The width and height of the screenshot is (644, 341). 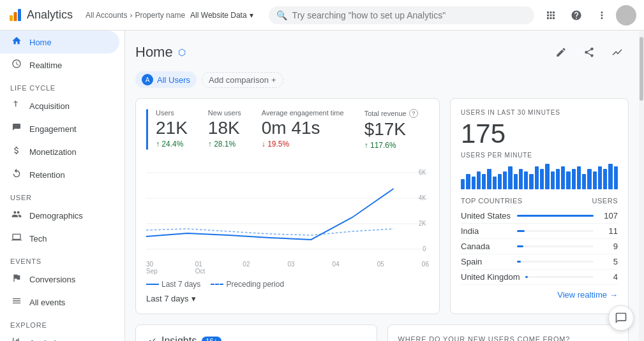 I want to click on sidebar-item-realtime: Realtime, so click(x=60, y=65).